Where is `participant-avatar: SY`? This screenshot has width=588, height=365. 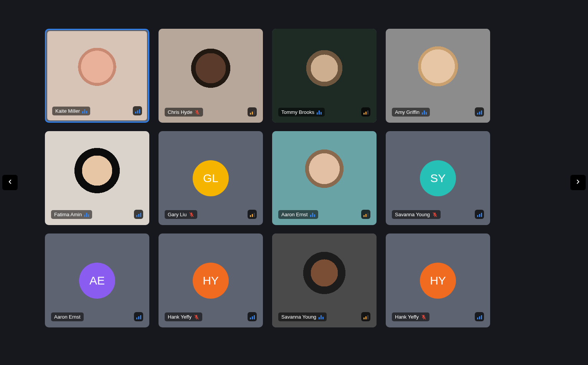
participant-avatar: SY is located at coordinates (438, 178).